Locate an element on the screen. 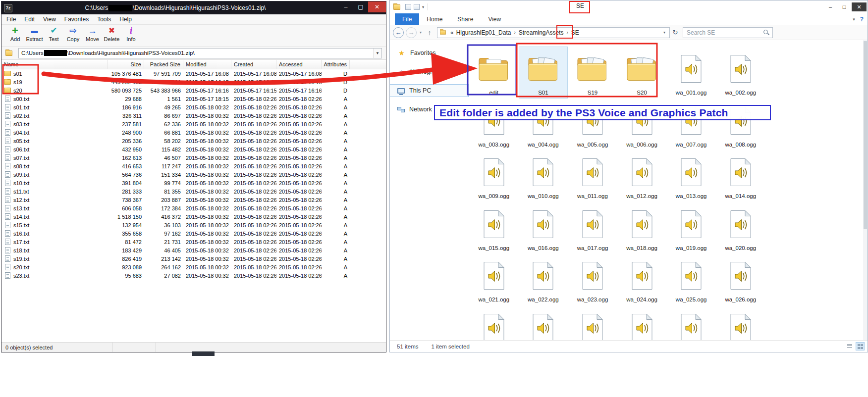 The width and height of the screenshot is (868, 397). details-view-button is located at coordinates (850, 347).